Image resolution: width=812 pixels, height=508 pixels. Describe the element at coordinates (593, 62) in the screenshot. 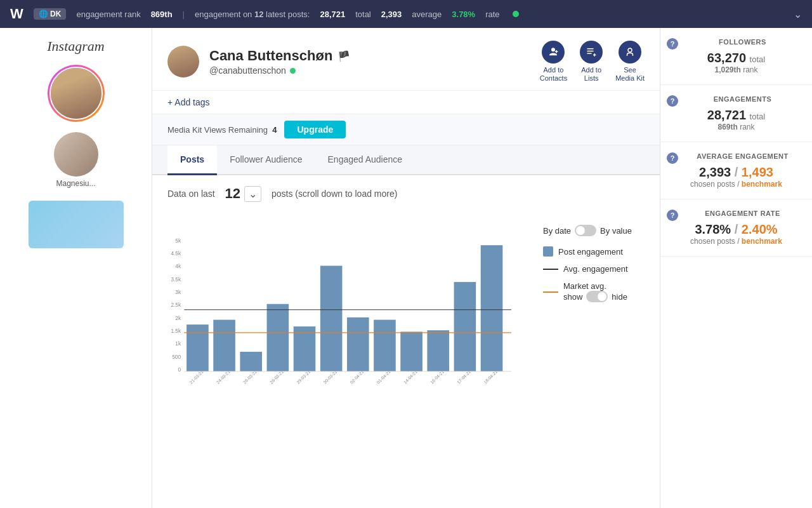

I see `profile-actions: Add toContacts Add toLists SeeMedia Kit` at that location.